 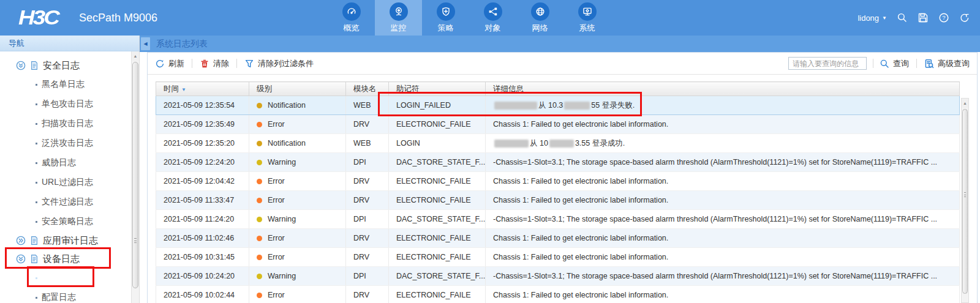 I want to click on table-row: 2021-05-09 11:02:46ErrorDRVELECTRONIC_FA…, so click(x=558, y=239).